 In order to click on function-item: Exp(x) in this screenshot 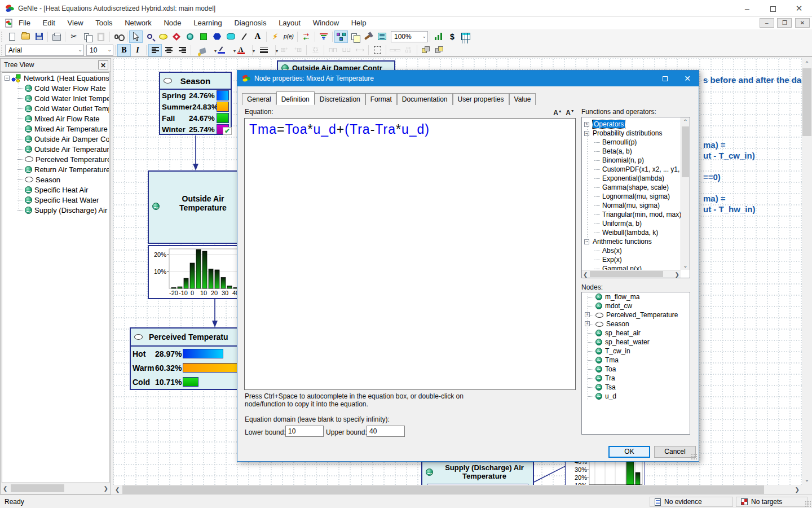, I will do `click(636, 260)`.